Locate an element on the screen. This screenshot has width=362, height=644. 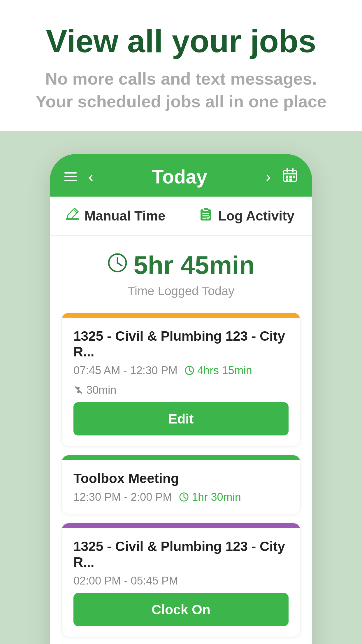
page-subtitle: No more calls and text messages. Your sc… is located at coordinates (181, 90).